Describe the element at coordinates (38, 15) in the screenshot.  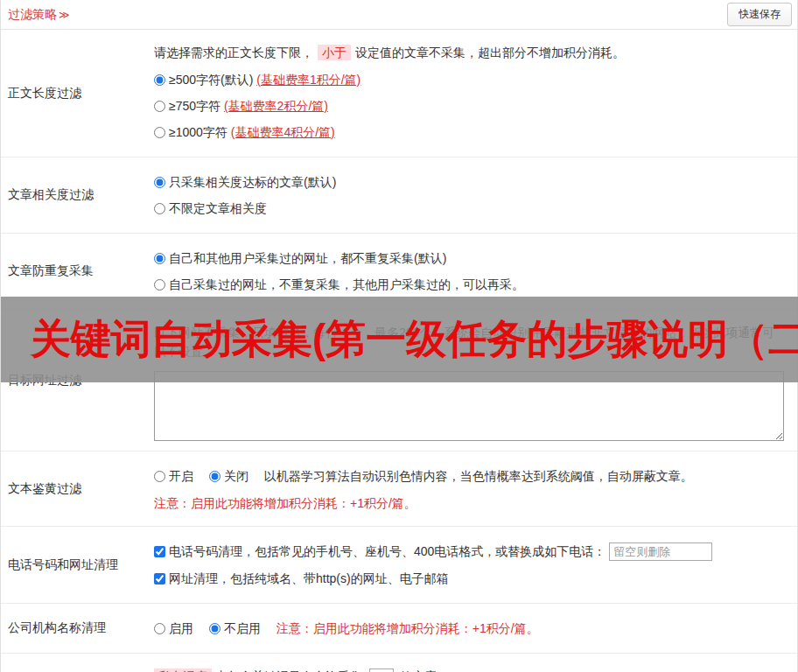
I see `filter-strategy-title: 过滤策略≫` at that location.